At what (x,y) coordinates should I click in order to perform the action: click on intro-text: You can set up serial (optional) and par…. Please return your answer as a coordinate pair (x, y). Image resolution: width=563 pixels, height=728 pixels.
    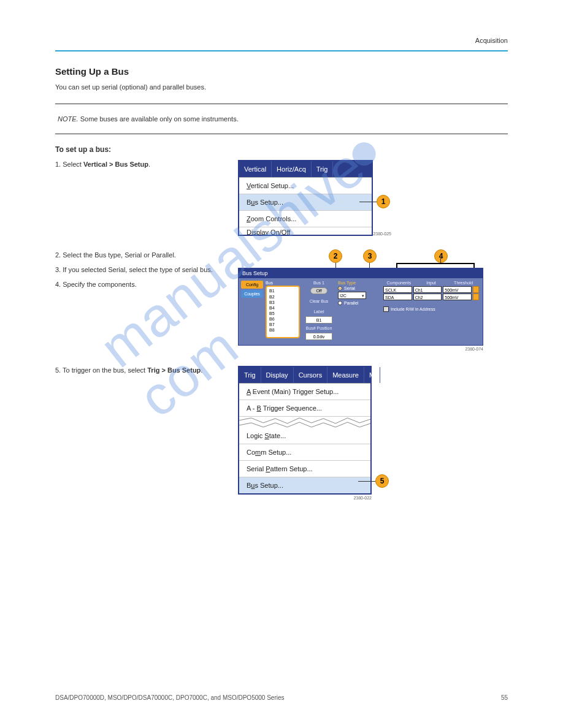
    Looking at the image, I should click on (282, 88).